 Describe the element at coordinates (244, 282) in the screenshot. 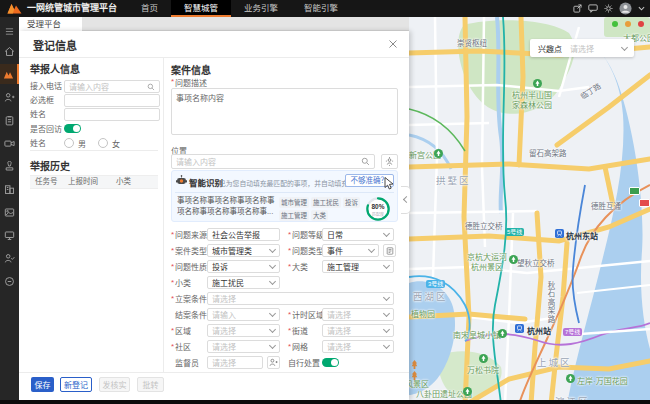

I see `minor-category-select: 施工扰民` at that location.